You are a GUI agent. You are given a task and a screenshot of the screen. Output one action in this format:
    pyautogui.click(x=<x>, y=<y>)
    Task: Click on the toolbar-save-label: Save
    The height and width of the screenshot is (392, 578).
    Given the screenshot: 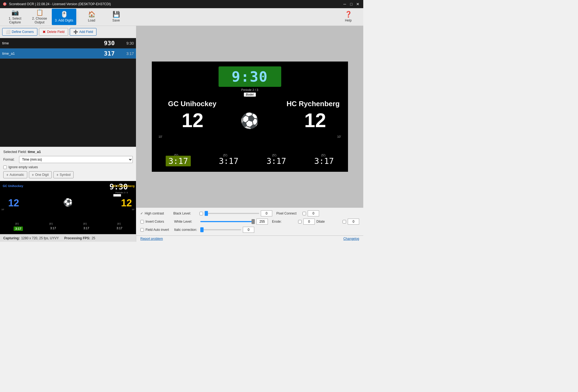 What is the action you would take?
    pyautogui.click(x=116, y=20)
    